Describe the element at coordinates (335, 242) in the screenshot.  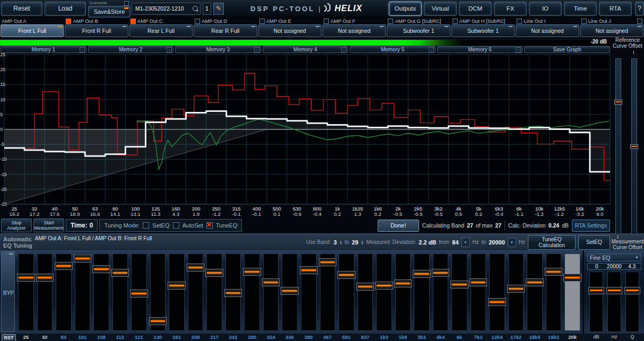
I see `band-from-value: 3` at that location.